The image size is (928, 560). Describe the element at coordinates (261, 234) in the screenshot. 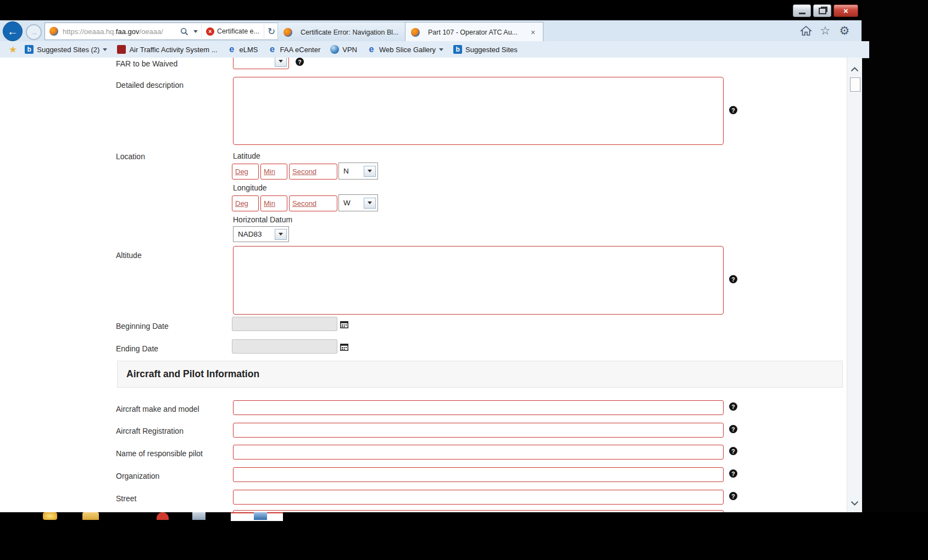

I see `horizontal-datum-select: NAD83` at that location.